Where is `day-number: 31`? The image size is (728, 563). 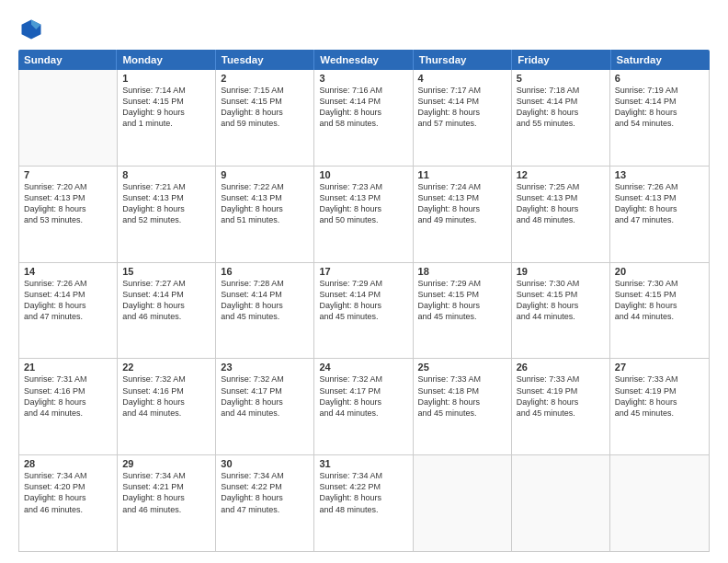 day-number: 31 is located at coordinates (363, 464).